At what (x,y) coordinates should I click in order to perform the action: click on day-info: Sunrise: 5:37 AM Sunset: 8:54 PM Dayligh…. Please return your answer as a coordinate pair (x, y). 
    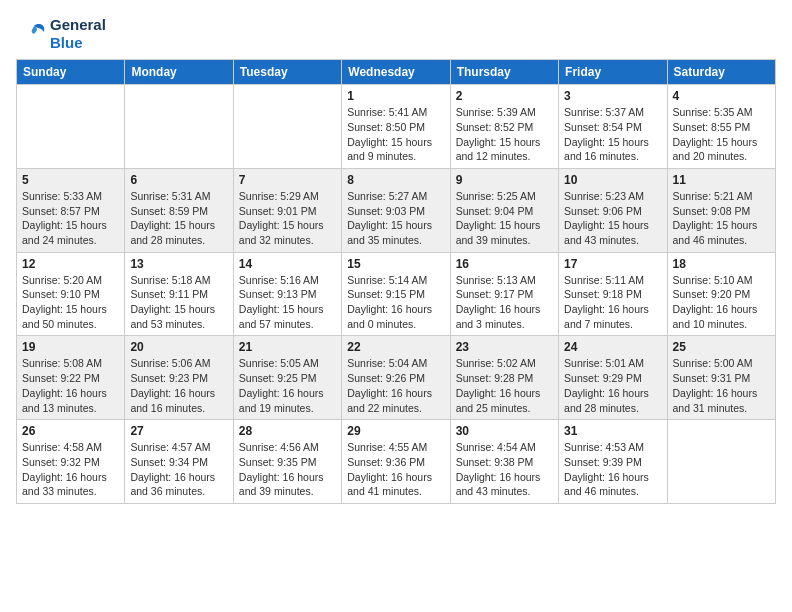
    Looking at the image, I should click on (612, 134).